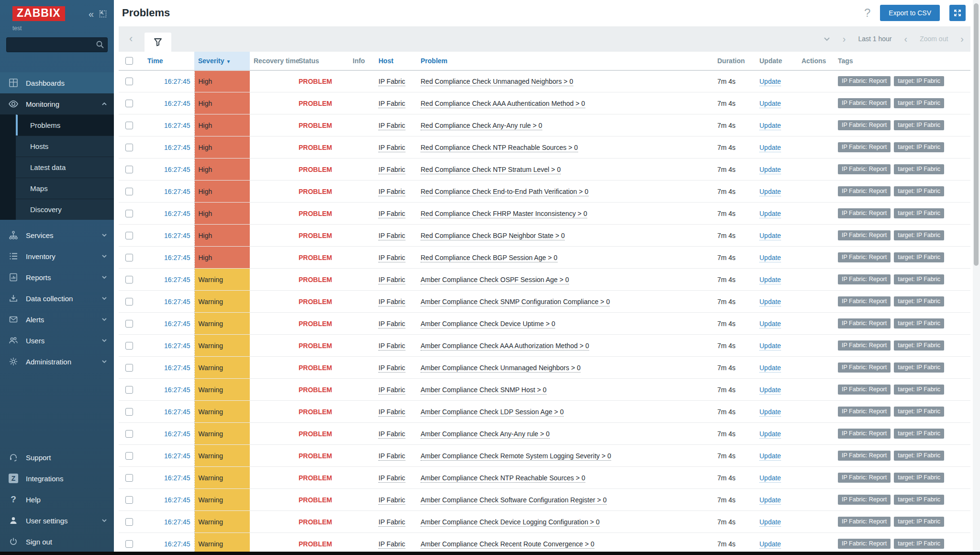  I want to click on filter-tab, so click(158, 42).